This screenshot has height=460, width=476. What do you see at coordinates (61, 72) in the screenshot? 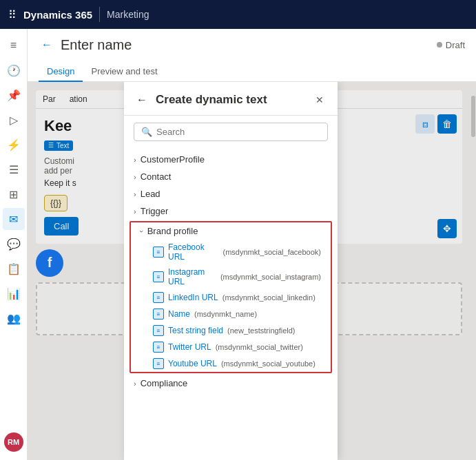
I see `tab-design: Design` at bounding box center [61, 72].